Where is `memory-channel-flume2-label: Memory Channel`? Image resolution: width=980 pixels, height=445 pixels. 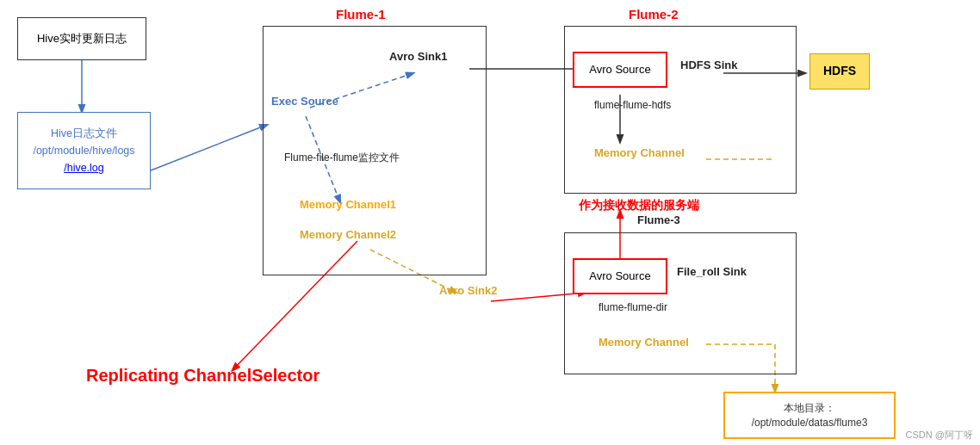
memory-channel-flume2-label: Memory Channel is located at coordinates (639, 153).